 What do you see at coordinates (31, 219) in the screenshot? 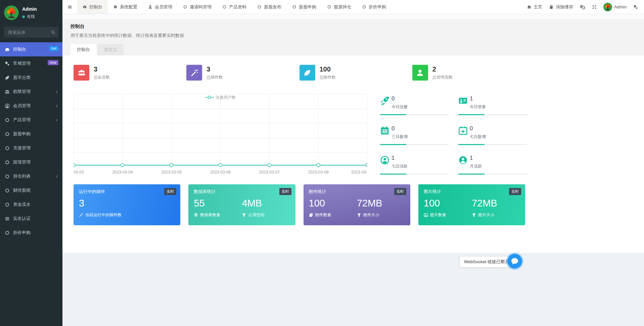
I see `sidebar-item-real-name: 实名认证` at bounding box center [31, 219].